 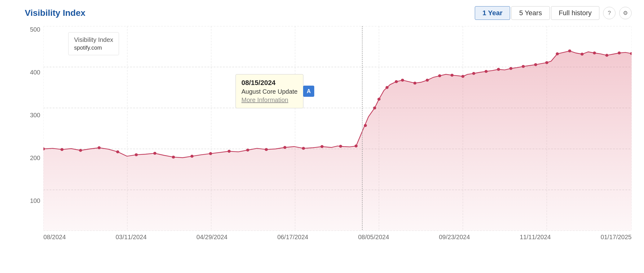 I want to click on five-years-button: 5 Years, so click(x=531, y=13).